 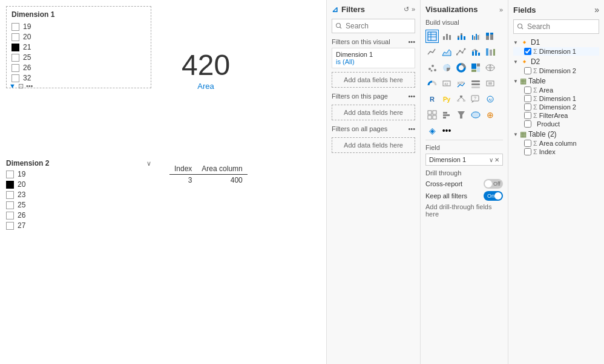 I want to click on viz-matrix-icon, so click(x=432, y=115).